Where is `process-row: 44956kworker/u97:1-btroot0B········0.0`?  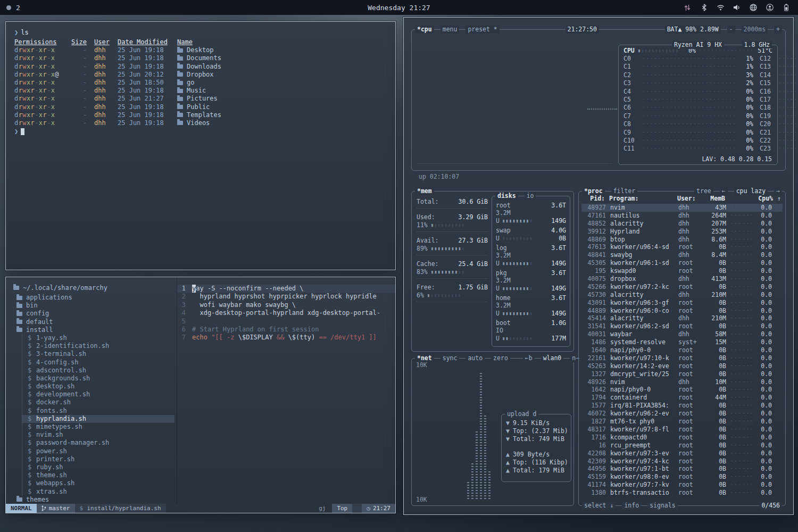
process-row: 44956kworker/u97:1-btroot0B········0.0 is located at coordinates (682, 469).